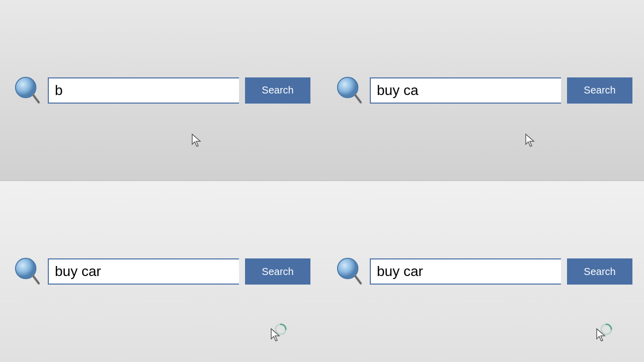 This screenshot has width=644, height=362. What do you see at coordinates (483, 272) in the screenshot?
I see `search-group-bottom-right: Search` at bounding box center [483, 272].